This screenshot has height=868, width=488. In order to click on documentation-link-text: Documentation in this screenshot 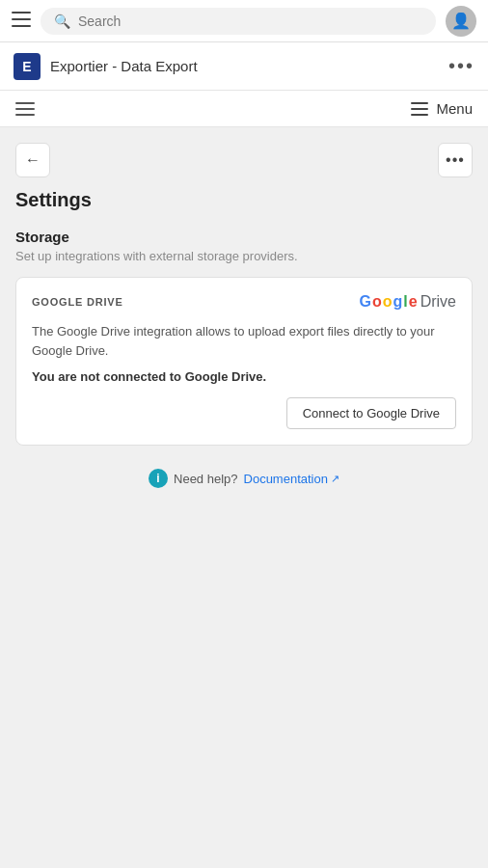, I will do `click(285, 478)`.